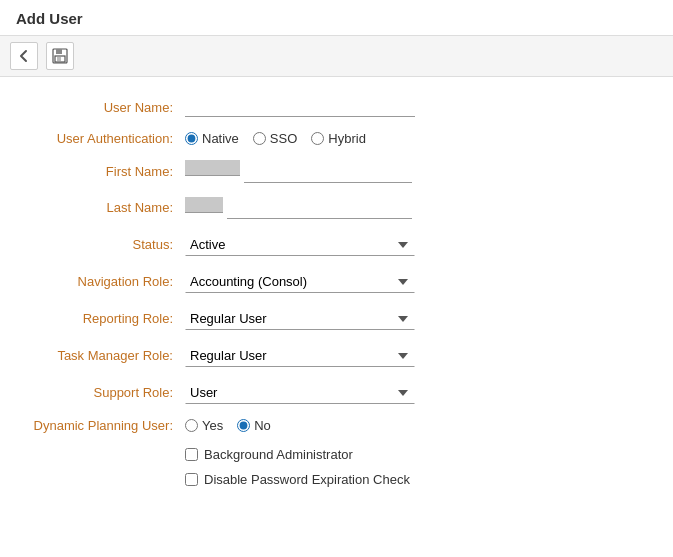  What do you see at coordinates (192, 426) in the screenshot?
I see `dp-yes-radio` at bounding box center [192, 426].